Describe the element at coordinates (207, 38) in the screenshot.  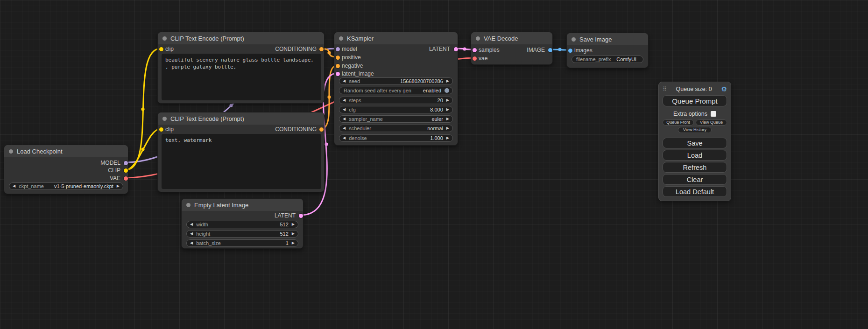
I see `node-title: CLIP Text Encode (Prompt)` at that location.